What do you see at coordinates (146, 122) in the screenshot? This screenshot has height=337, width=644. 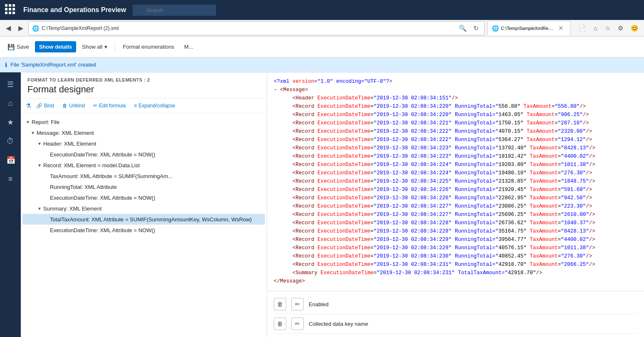 I see `tree-label: Report: File` at bounding box center [146, 122].